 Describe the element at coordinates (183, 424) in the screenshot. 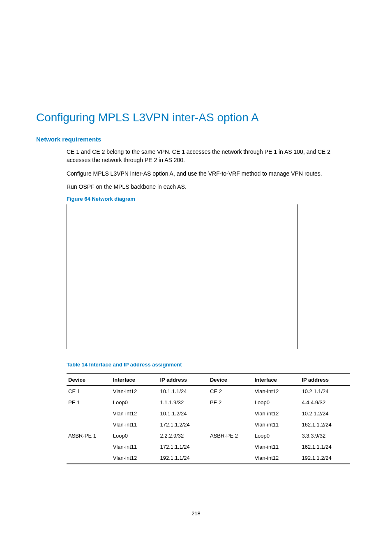

I see `cell: 172.1.1.2/24` at that location.